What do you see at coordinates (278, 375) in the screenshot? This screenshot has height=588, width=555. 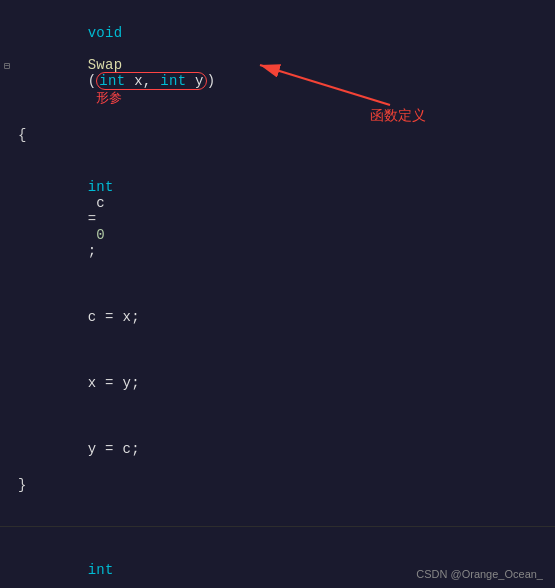 I see `code-line-xy: x = y;` at bounding box center [278, 375].